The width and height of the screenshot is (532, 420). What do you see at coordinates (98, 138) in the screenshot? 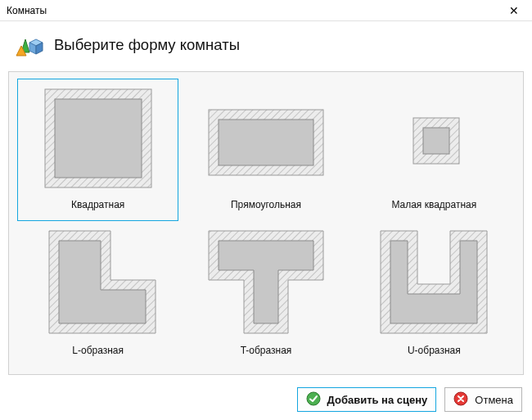
I see `shape-thumb-square` at bounding box center [98, 138].